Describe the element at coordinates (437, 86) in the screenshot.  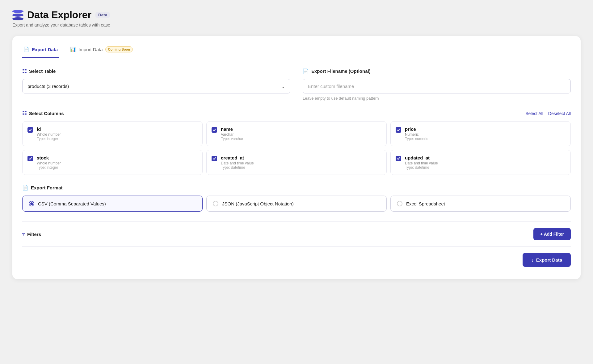
I see `filename-input` at that location.